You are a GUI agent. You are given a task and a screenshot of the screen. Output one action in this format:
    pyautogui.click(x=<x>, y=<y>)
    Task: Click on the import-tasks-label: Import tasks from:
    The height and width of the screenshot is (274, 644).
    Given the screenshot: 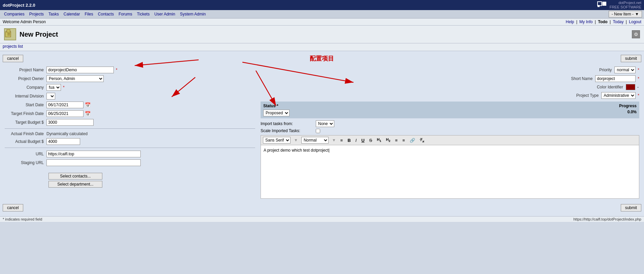 What is the action you would take?
    pyautogui.click(x=287, y=124)
    